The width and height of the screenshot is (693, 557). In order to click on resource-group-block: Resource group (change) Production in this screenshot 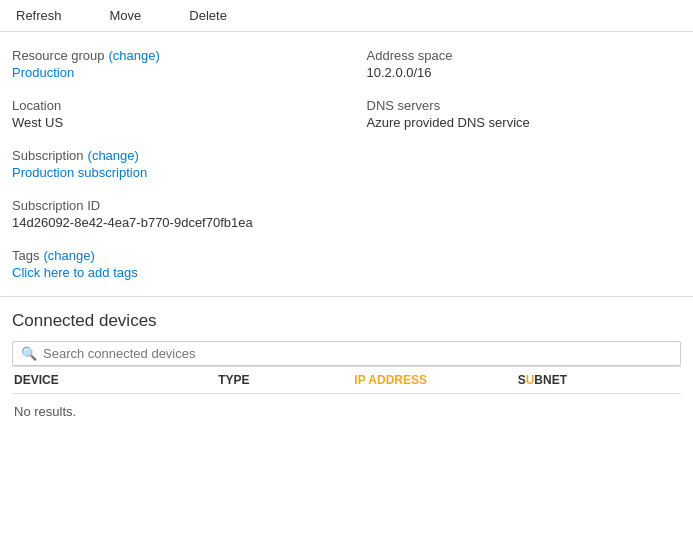, I will do `click(170, 64)`.